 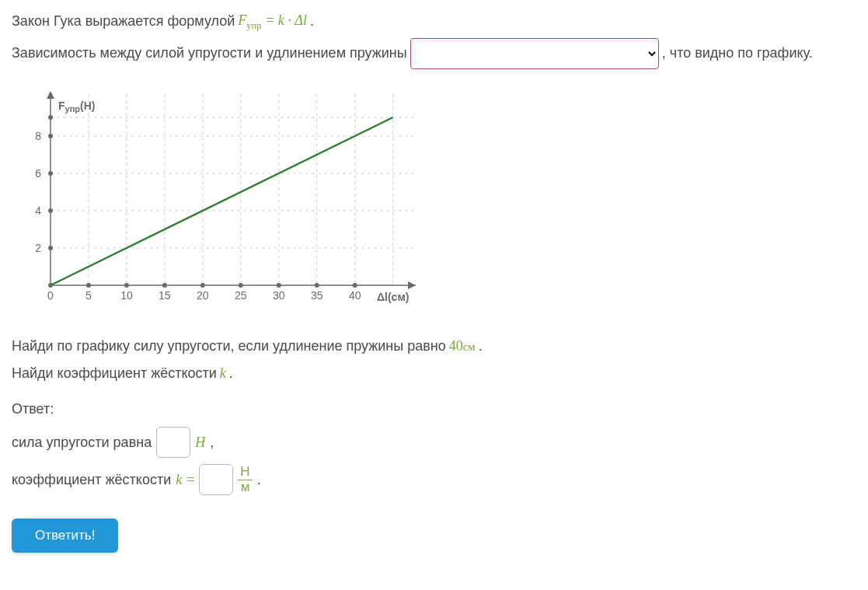 I want to click on submit-button: Ответить!, so click(x=65, y=536).